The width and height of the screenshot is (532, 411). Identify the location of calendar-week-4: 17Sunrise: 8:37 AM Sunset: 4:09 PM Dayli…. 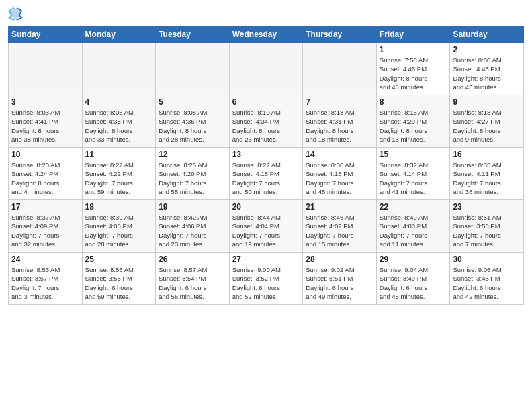
(266, 226).